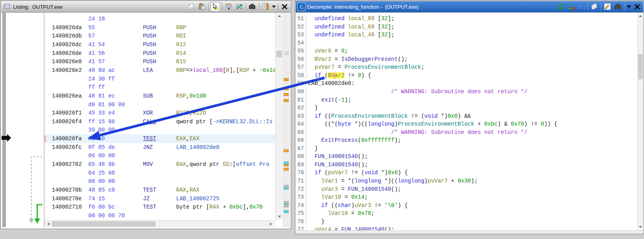 The width and height of the screenshot is (644, 239). I want to click on decompiler-line: 53 undefined local_48 [32];, so click(466, 35).